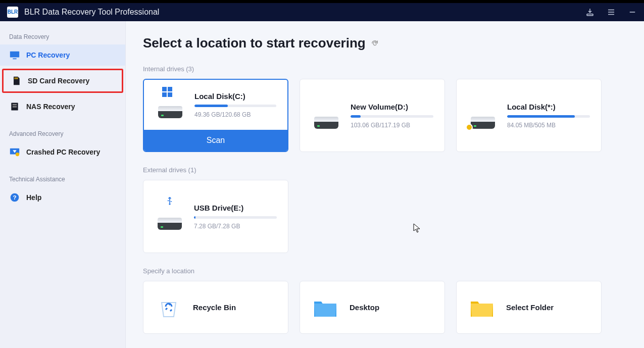 This screenshot has width=644, height=348. I want to click on refresh-icon, so click(375, 43).